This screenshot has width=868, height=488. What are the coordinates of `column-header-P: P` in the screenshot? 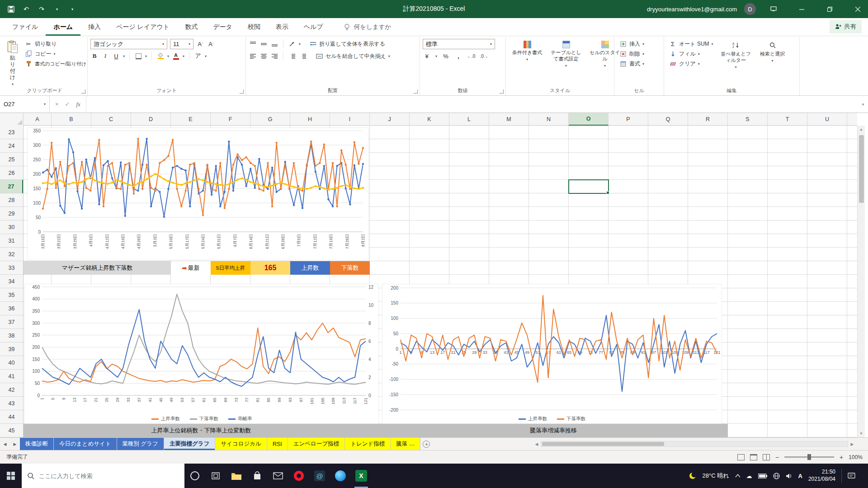 It's located at (628, 119).